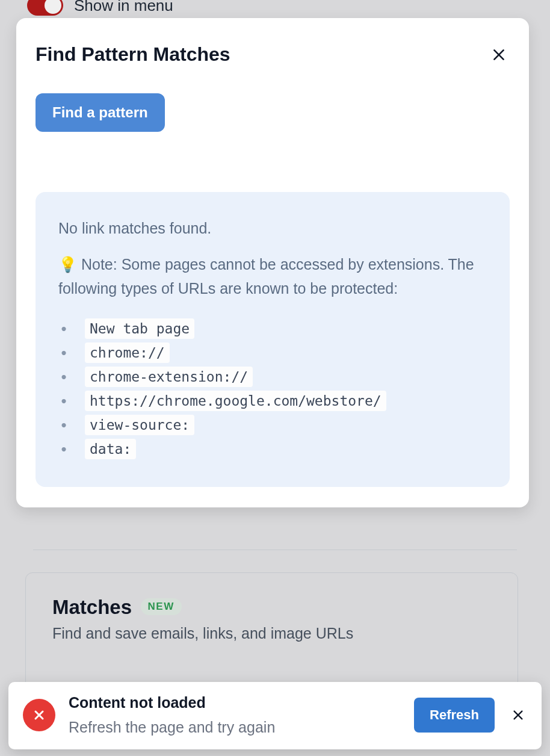 This screenshot has width=550, height=756. I want to click on list-item: chrome-extension://, so click(273, 377).